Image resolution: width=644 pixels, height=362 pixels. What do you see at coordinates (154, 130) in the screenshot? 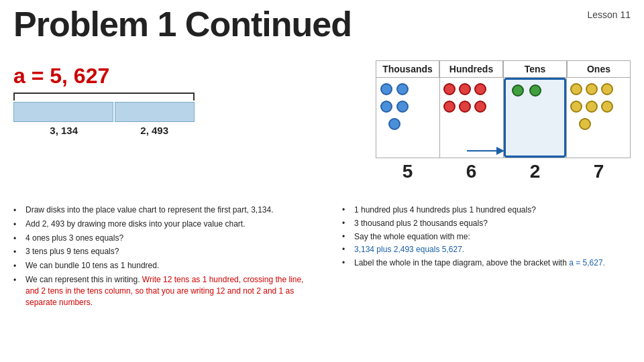
I see `tape-right-label: 2, 493` at bounding box center [154, 130].